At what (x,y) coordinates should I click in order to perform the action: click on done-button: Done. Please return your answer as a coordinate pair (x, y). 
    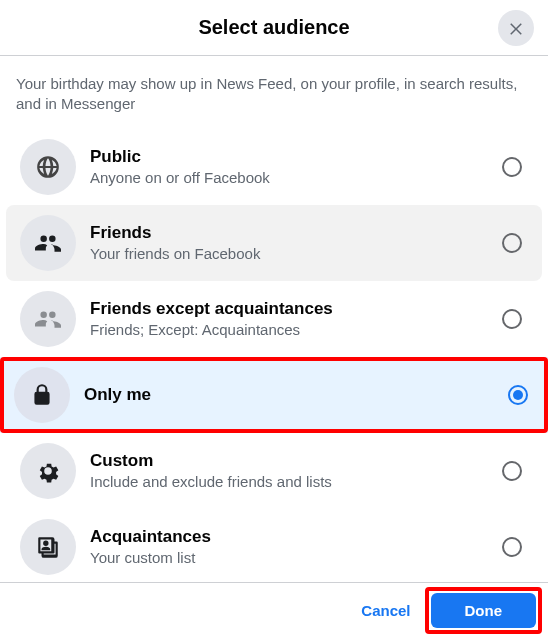
    Looking at the image, I should click on (484, 610).